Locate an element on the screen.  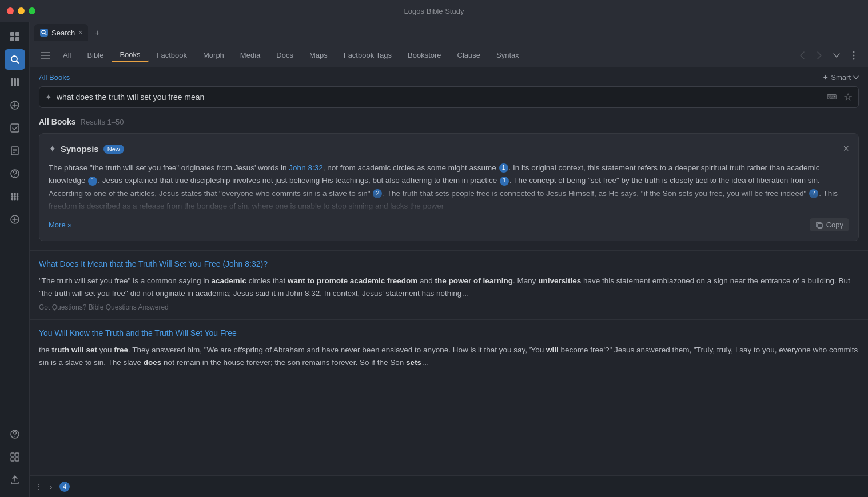
tab-books: Books is located at coordinates (130, 55).